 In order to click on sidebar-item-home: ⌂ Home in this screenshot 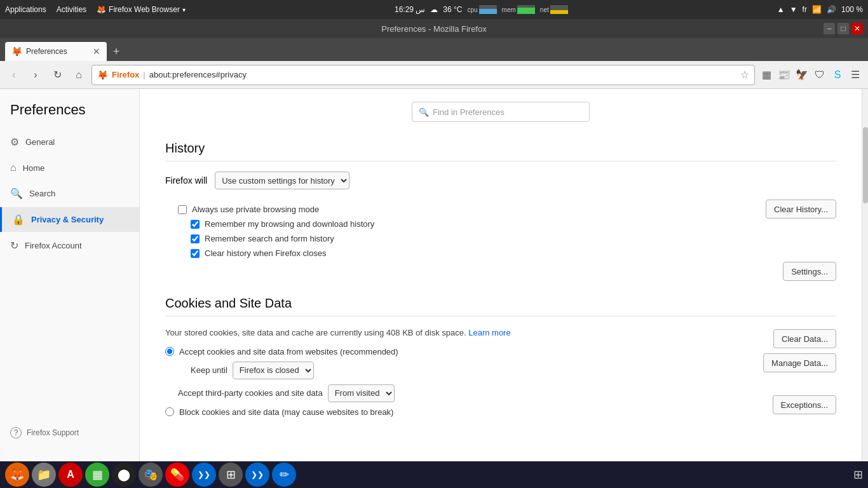, I will do `click(70, 168)`.